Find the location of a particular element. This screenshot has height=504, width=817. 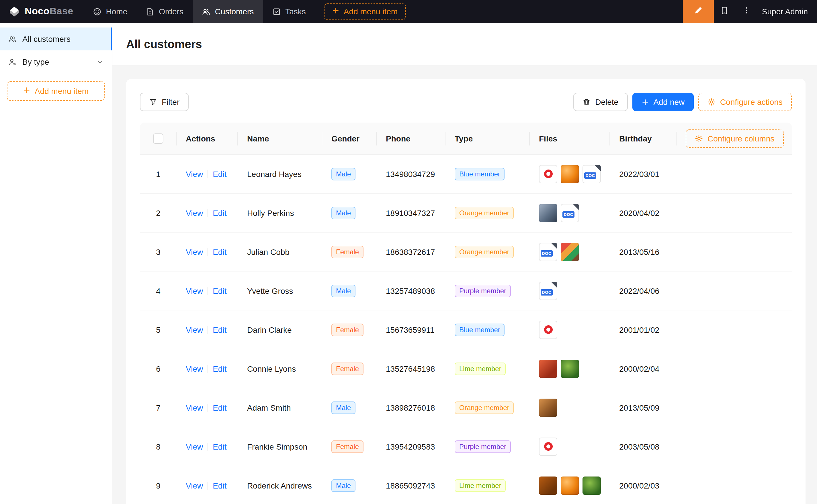

configure-columns-header-cell: Configure columns is located at coordinates (734, 139).